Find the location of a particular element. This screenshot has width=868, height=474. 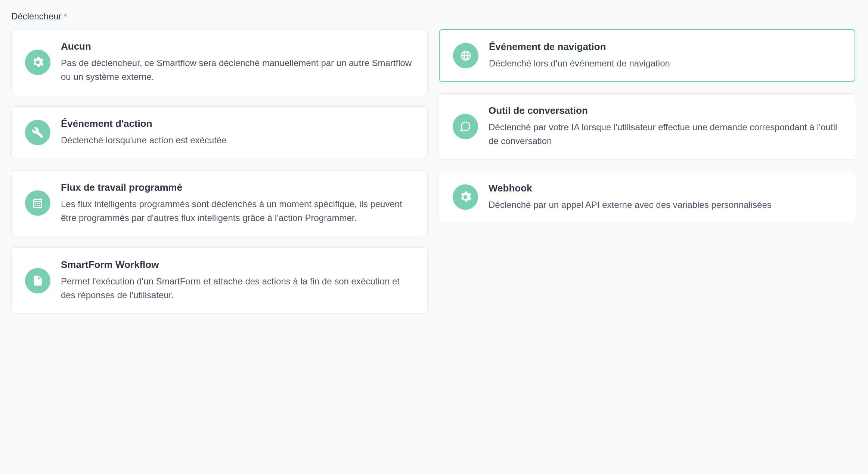

trigger-title: Événement d'action is located at coordinates (238, 124).